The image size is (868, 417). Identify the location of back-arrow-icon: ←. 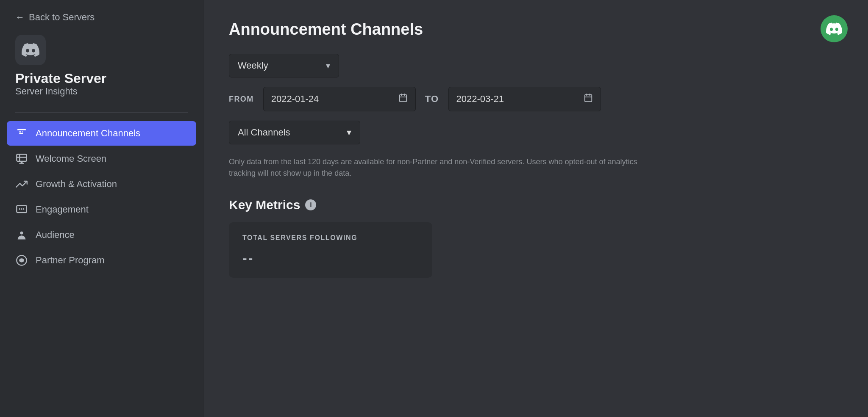
(20, 17).